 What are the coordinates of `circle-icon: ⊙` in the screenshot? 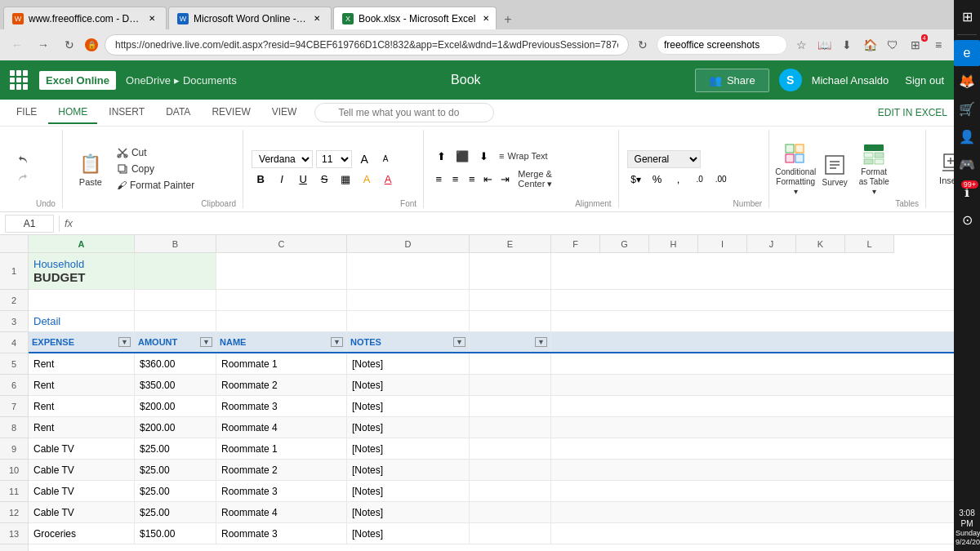 It's located at (967, 220).